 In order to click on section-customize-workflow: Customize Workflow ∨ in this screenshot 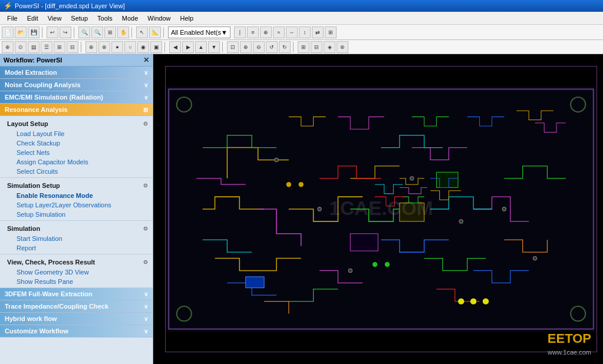, I will do `click(77, 331)`.